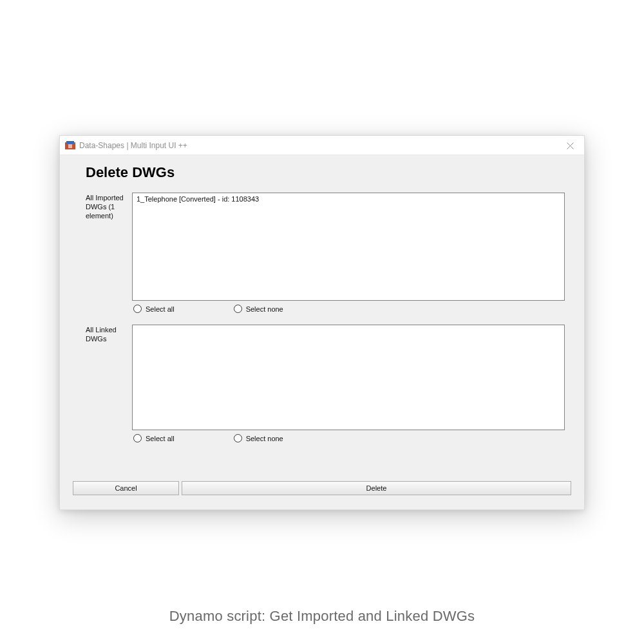 The height and width of the screenshot is (644, 644). What do you see at coordinates (328, 173) in the screenshot?
I see `dialog-heading: Delete DWGs` at bounding box center [328, 173].